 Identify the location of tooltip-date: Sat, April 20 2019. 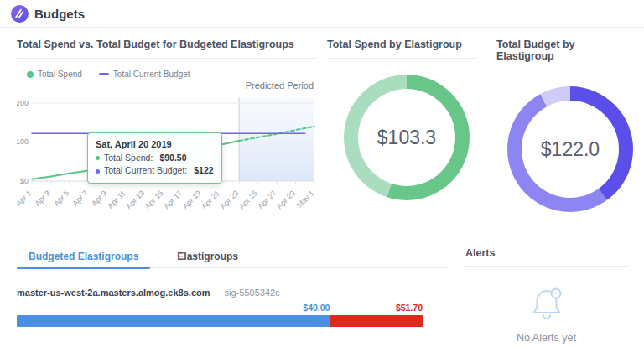
(154, 144).